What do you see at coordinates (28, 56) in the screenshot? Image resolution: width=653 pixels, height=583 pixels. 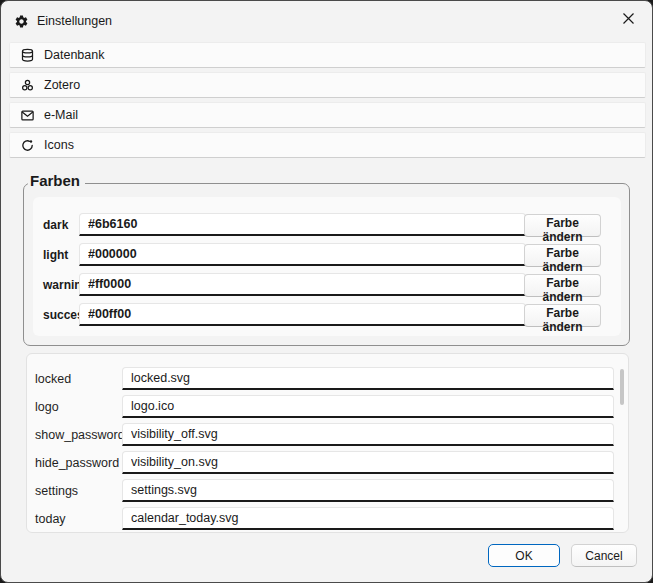 I see `database-icon` at bounding box center [28, 56].